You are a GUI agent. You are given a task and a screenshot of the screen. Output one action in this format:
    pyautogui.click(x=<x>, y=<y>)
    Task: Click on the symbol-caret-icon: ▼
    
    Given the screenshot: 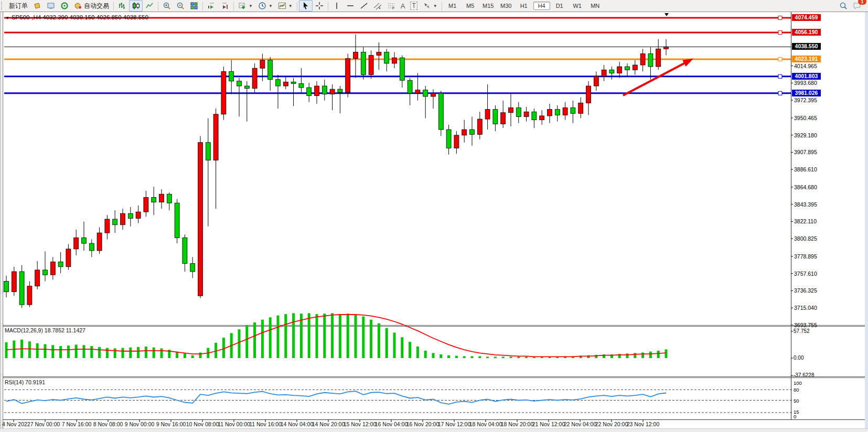 What is the action you would take?
    pyautogui.click(x=7, y=18)
    